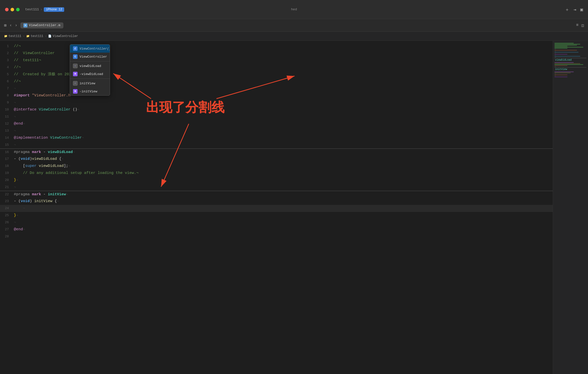  What do you see at coordinates (32, 10) in the screenshot?
I see `project-name: test111` at bounding box center [32, 10].